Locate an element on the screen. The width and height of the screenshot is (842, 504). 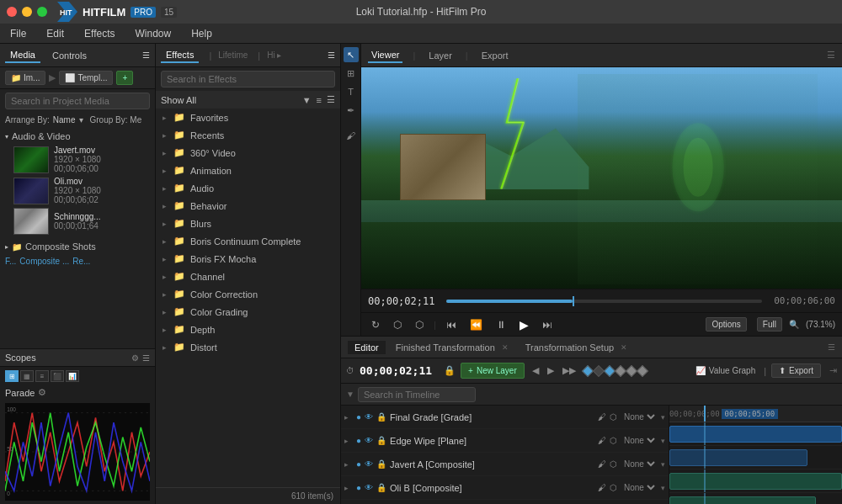
effects-filter-button: ▼ is located at coordinates (306, 99).